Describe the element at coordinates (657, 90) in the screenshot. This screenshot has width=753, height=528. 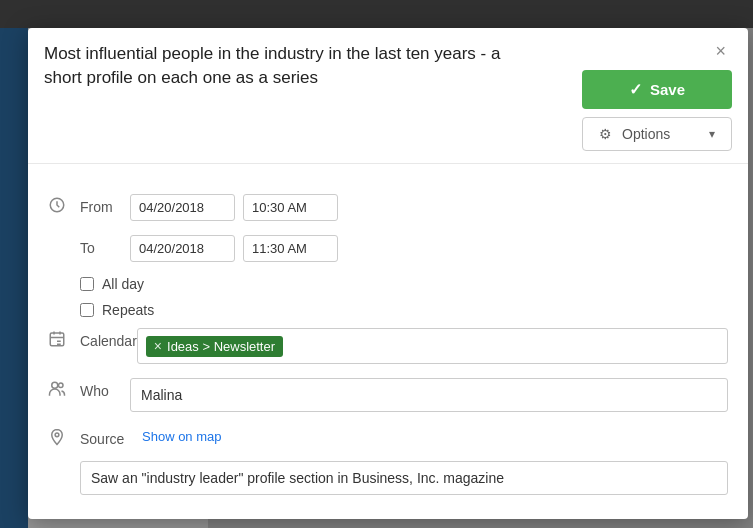
I see `save-button: ✓ Save` at that location.